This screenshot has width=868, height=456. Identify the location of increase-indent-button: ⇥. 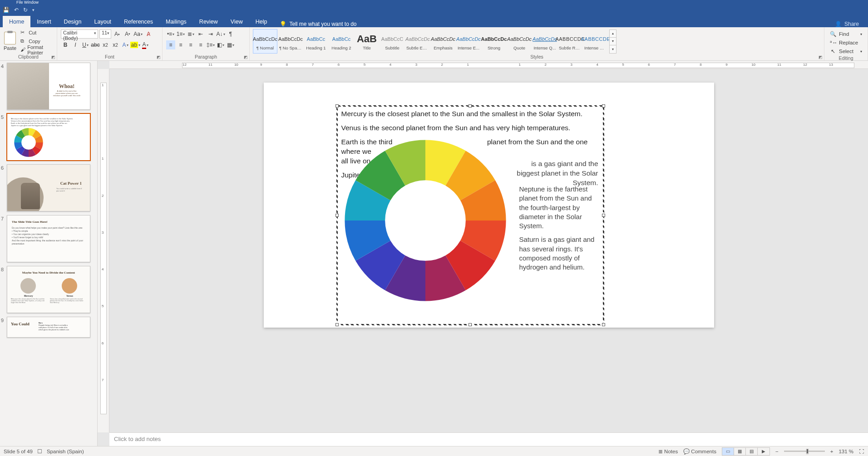
(211, 34).